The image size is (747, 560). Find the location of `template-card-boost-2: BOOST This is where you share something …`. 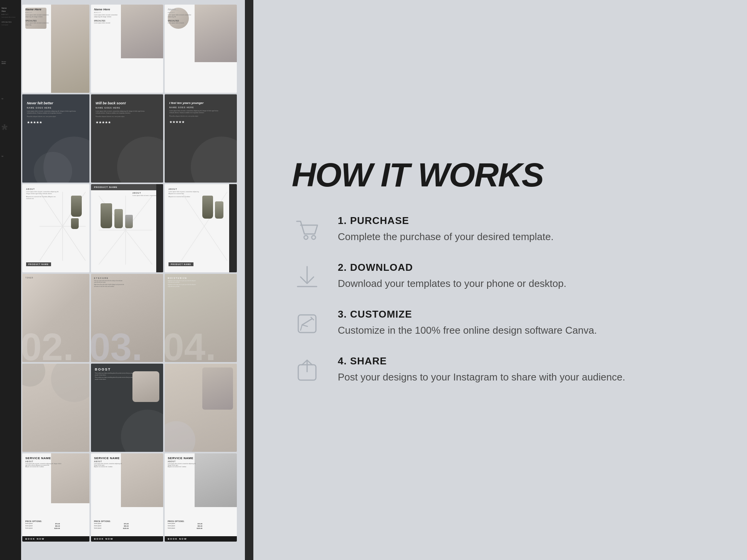

template-card-boost-2: BOOST This is where you share something … is located at coordinates (127, 408).